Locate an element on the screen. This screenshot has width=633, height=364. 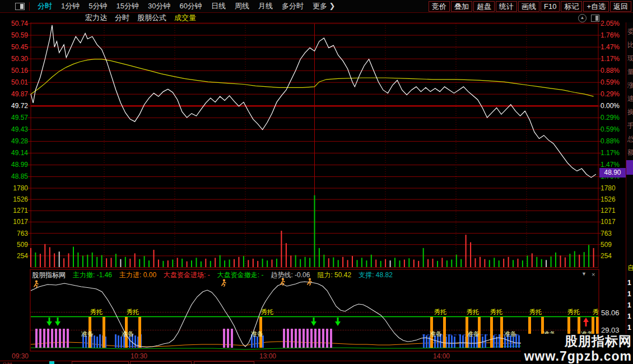
indicator-header-item-8: 支撑: 48.82 is located at coordinates (375, 274).